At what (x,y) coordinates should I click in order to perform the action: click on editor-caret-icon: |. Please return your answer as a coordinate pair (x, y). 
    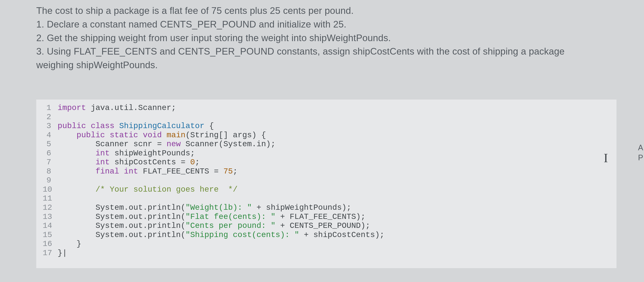
    Looking at the image, I should click on (64, 253).